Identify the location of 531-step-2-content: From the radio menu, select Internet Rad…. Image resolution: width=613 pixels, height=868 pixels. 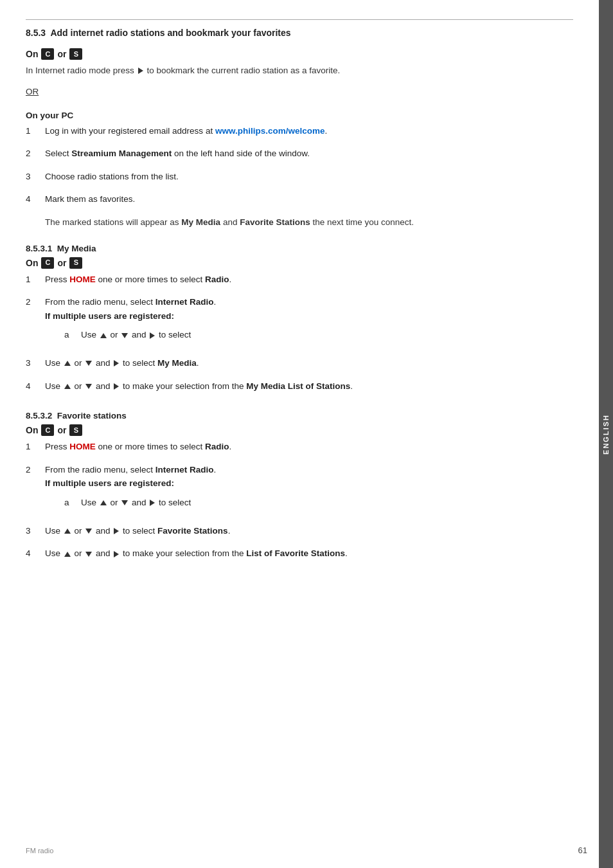
(309, 321).